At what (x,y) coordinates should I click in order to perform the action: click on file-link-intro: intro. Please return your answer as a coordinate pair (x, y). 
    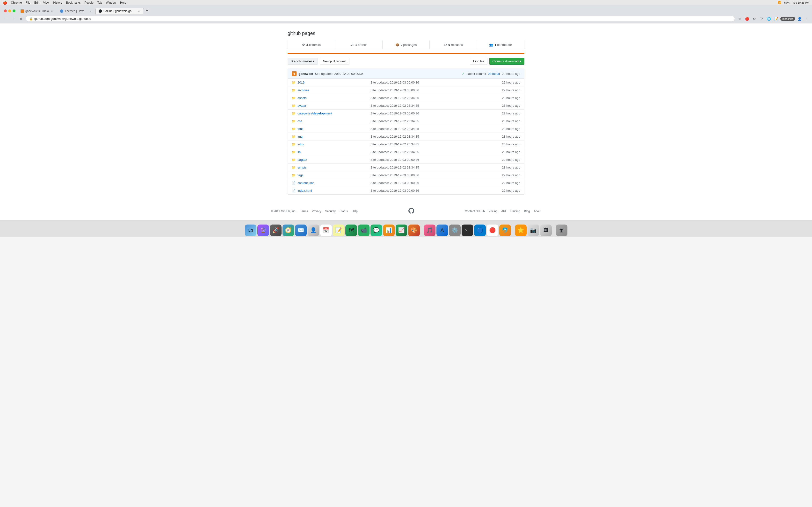
    Looking at the image, I should click on (301, 144).